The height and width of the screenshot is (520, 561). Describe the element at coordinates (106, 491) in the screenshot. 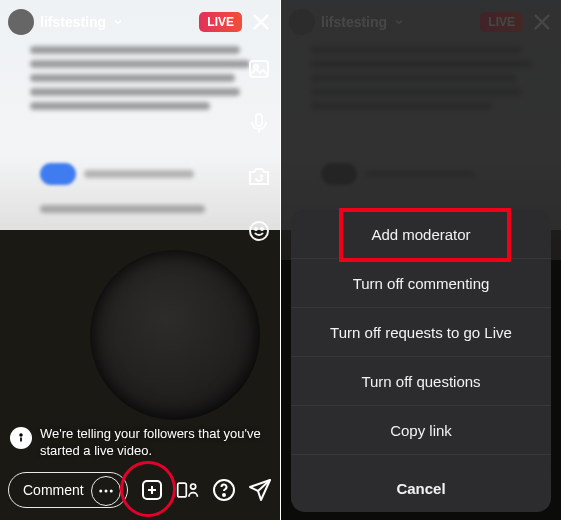

I see `more-options-button` at that location.